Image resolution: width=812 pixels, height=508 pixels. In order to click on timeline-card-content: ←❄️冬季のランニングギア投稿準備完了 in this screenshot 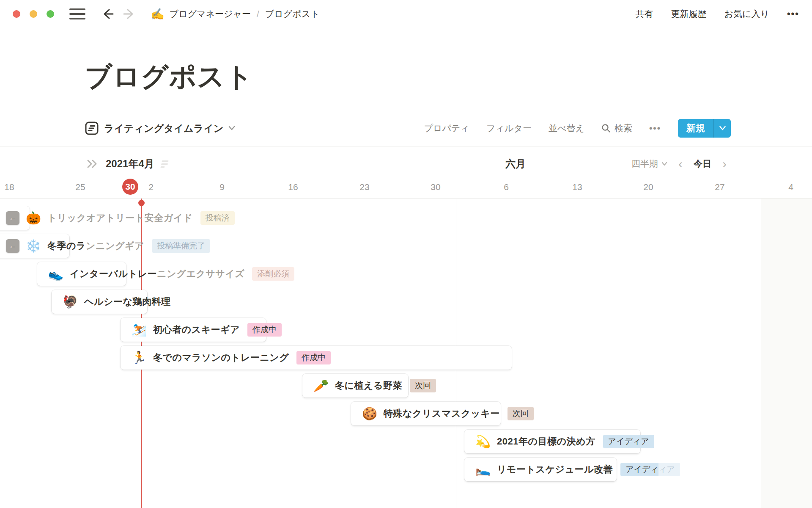, I will do `click(108, 246)`.